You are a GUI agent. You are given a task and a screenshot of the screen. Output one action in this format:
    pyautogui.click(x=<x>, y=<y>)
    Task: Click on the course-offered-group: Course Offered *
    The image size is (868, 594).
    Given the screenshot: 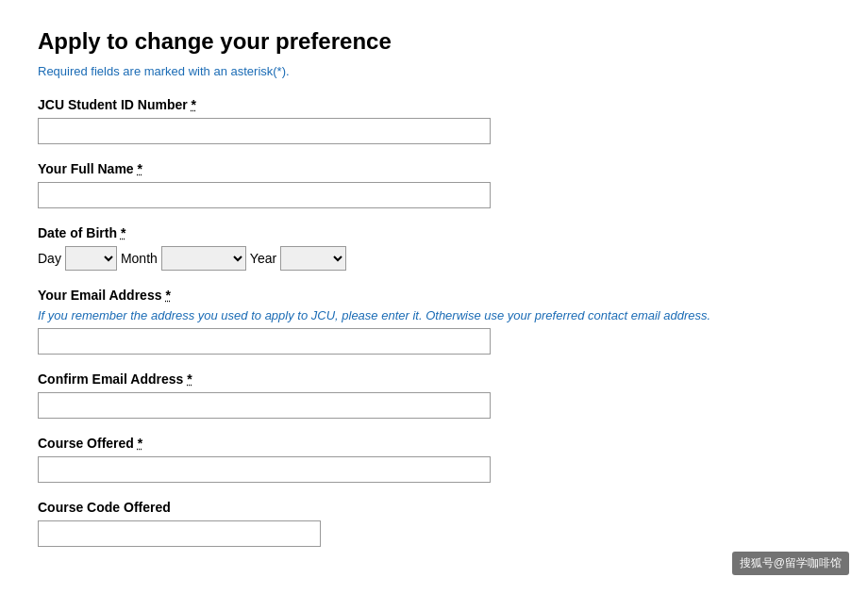 What is the action you would take?
    pyautogui.click(x=434, y=459)
    